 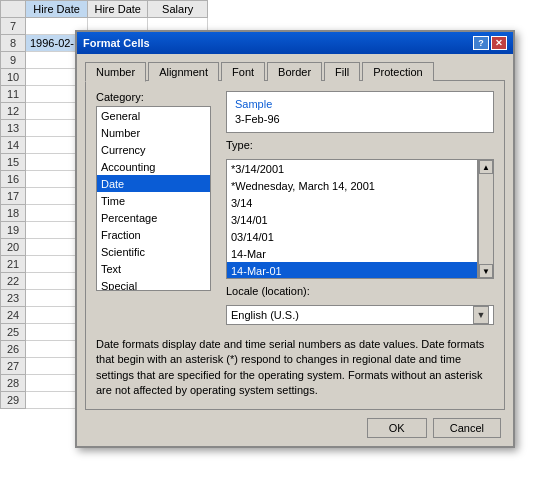 What do you see at coordinates (295, 428) in the screenshot?
I see `bottom-buttons: OK Cancel` at bounding box center [295, 428].